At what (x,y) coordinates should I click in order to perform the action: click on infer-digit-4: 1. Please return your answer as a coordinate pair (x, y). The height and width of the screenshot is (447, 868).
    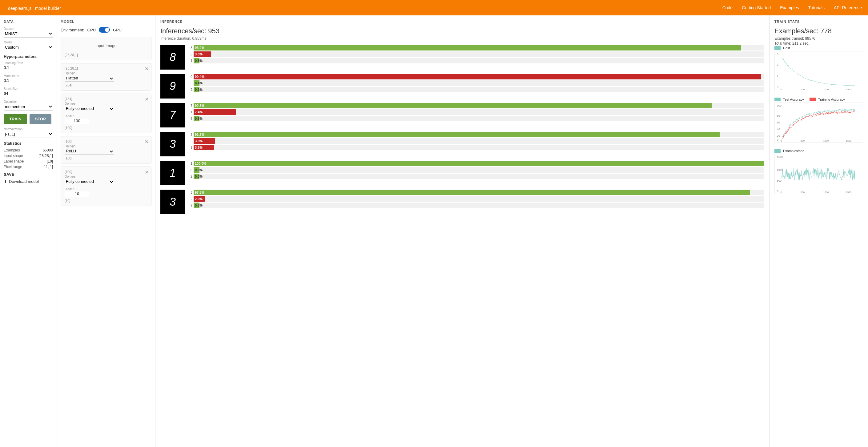
    Looking at the image, I should click on (173, 173).